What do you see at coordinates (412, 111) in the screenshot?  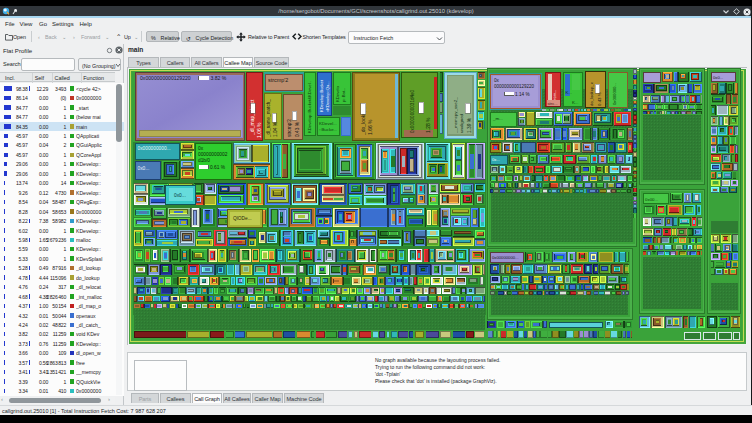 I see `svg-text: 0x00000000031d4e0` at bounding box center [412, 111].